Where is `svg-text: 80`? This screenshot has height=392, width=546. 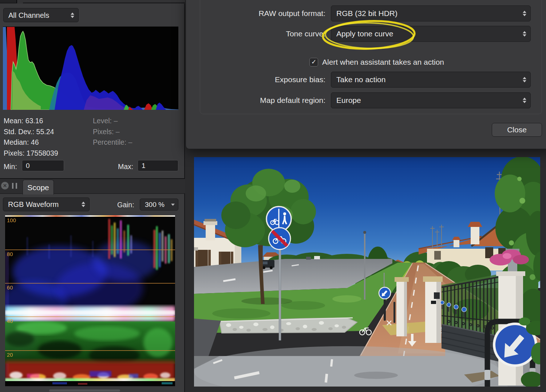 svg-text: 80 is located at coordinates (10, 254).